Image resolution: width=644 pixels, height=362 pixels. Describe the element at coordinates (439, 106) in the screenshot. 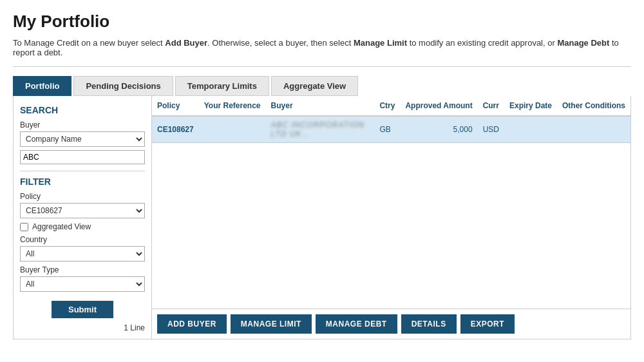

I see `col-approved-amount: Approved Amount` at that location.